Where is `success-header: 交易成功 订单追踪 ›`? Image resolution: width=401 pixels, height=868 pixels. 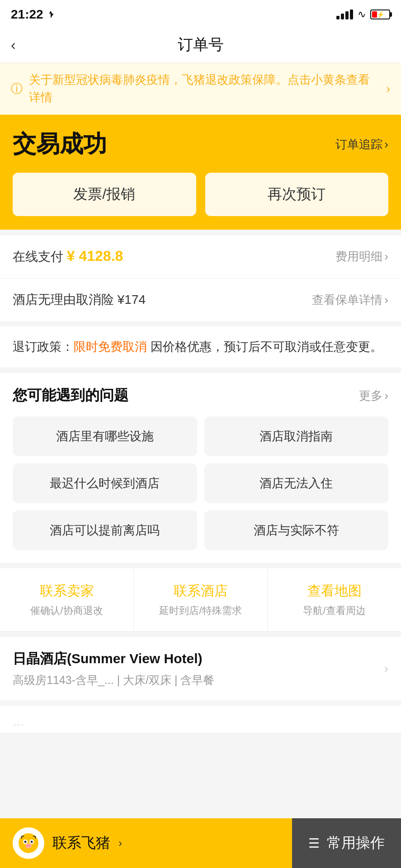
success-header: 交易成功 订单追踪 › is located at coordinates (201, 144).